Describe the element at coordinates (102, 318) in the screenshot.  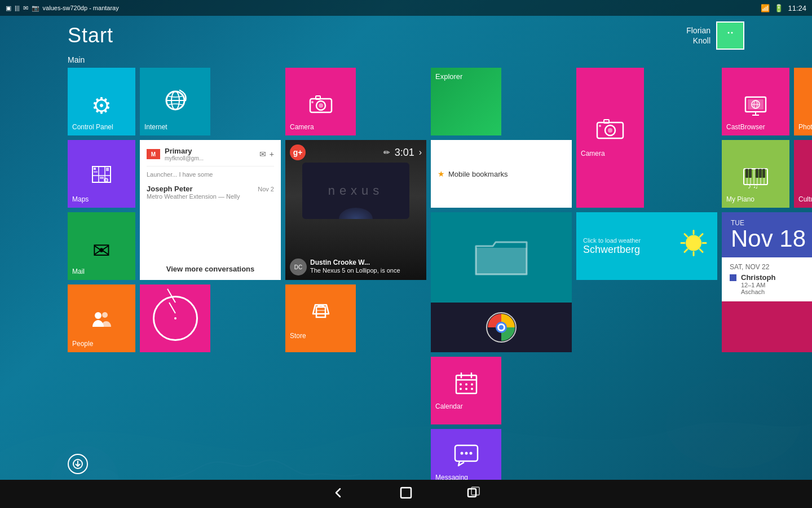
I see `tile-people: People` at that location.